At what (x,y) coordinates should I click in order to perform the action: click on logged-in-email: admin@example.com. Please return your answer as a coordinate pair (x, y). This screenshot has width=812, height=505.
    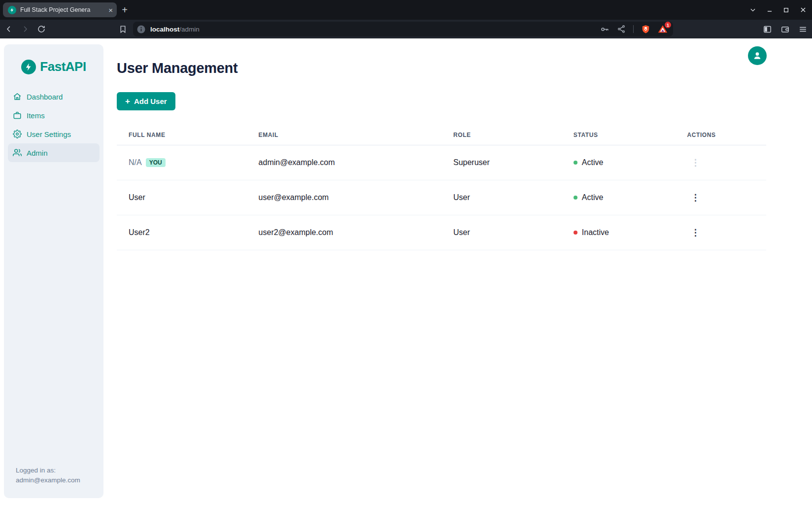
    Looking at the image, I should click on (54, 480).